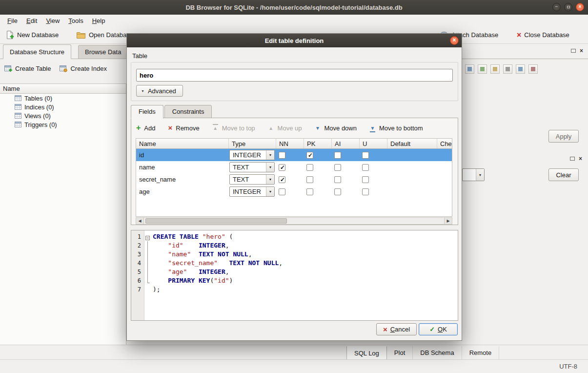 The height and width of the screenshot is (373, 588). What do you see at coordinates (396, 128) in the screenshot?
I see `move-to-bottom-button: ▼Move to bottom` at bounding box center [396, 128].